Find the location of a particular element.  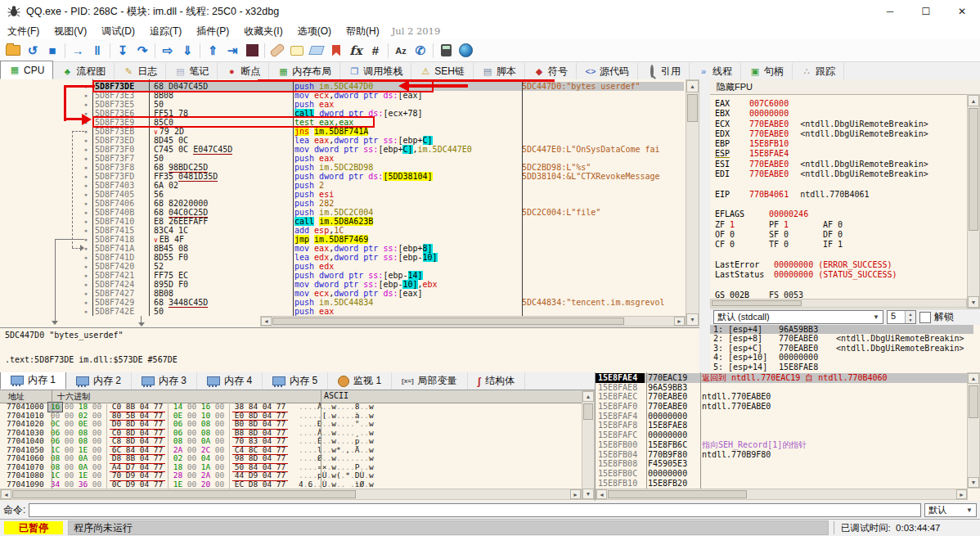

disasm-row: ●5D8F7410E8 26EEFAFFcall im.5D8A623B is located at coordinates (342, 221).